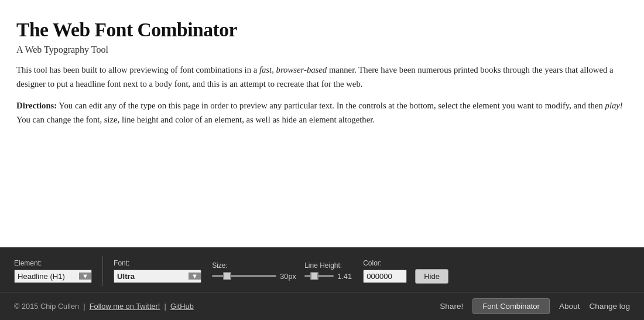 Image resolution: width=644 pixels, height=320 pixels. Describe the element at coordinates (274, 70) in the screenshot. I see `desc-para1-middle: ,` at that location.